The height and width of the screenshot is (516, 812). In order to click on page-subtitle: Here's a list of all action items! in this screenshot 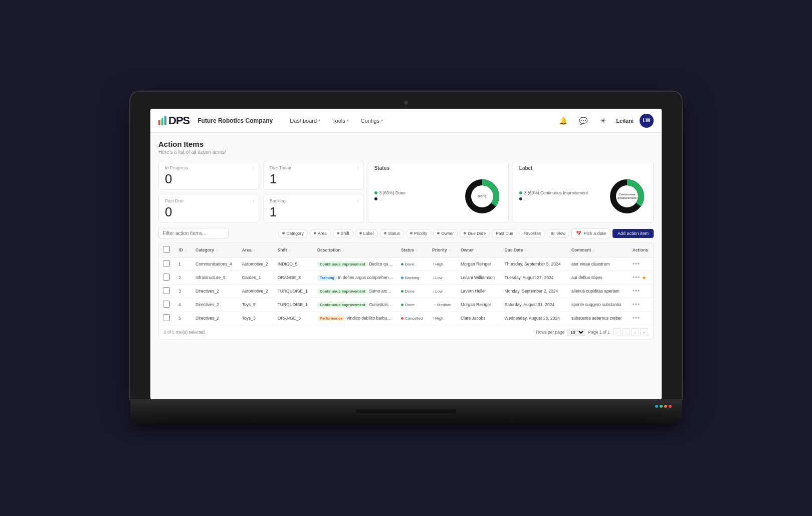, I will do `click(406, 152)`.